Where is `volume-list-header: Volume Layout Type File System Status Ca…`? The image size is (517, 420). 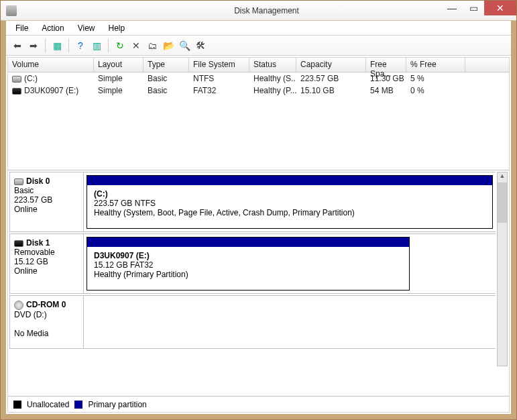 volume-list-header: Volume Layout Type File System Status Ca… is located at coordinates (259, 65).